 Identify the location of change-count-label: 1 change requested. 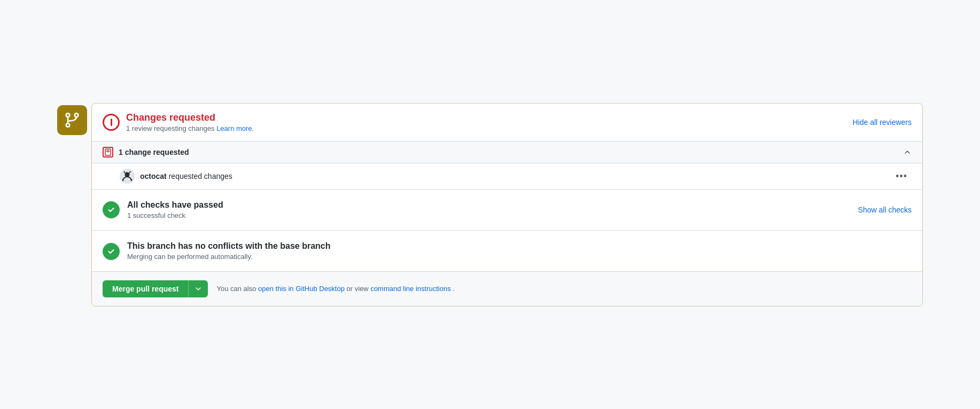
(154, 152).